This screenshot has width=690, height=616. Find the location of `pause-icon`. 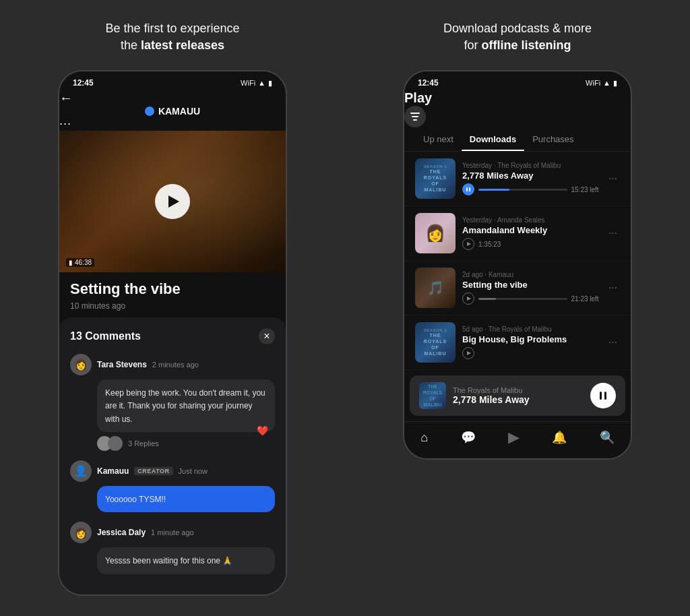

pause-icon is located at coordinates (468, 189).